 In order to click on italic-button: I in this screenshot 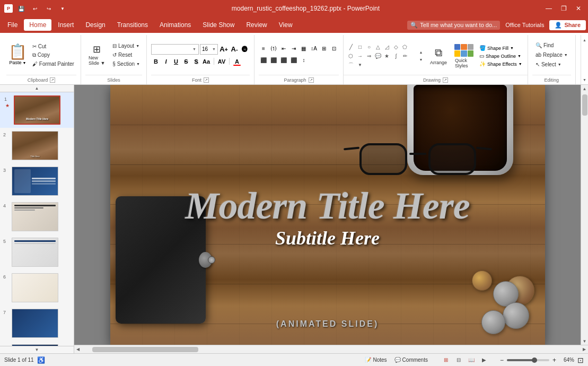, I will do `click(166, 62)`.